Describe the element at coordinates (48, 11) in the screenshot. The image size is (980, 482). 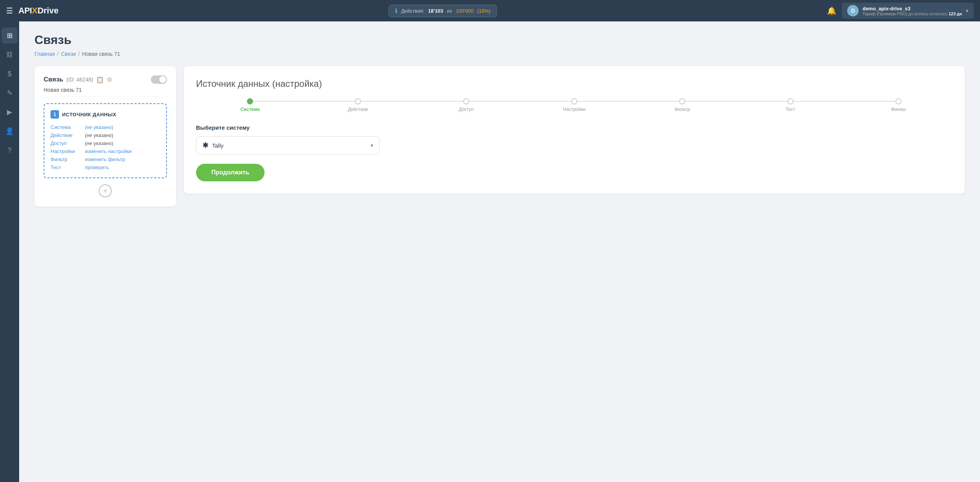
I see `logo-drive: Drive` at that location.